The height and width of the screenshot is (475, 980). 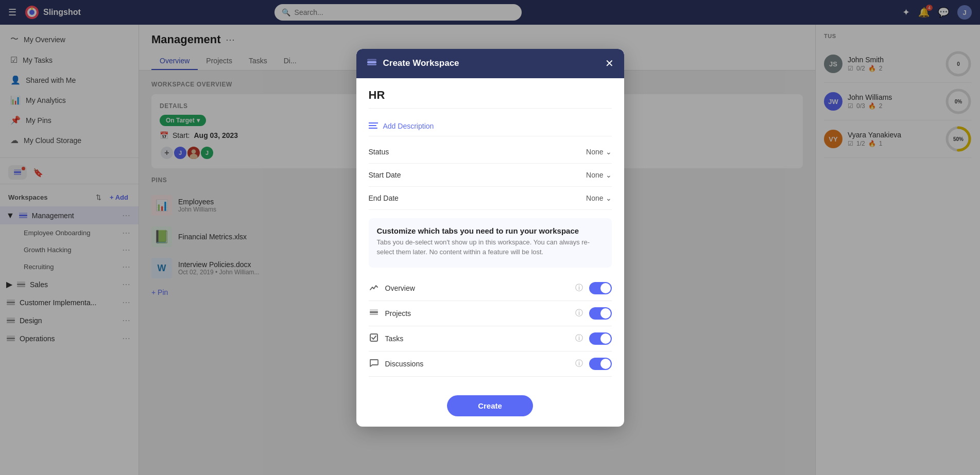 I want to click on projects-tab-icon, so click(x=374, y=313).